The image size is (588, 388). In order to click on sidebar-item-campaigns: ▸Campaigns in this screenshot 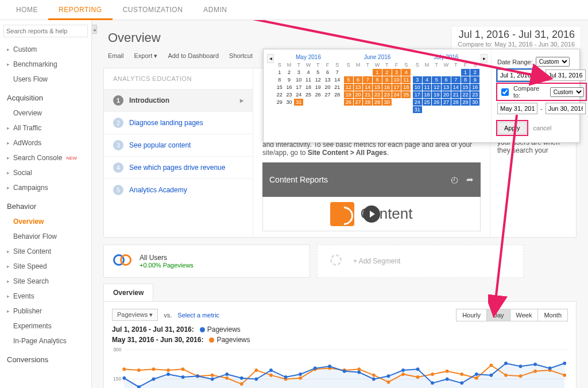, I will do `click(46, 188)`.